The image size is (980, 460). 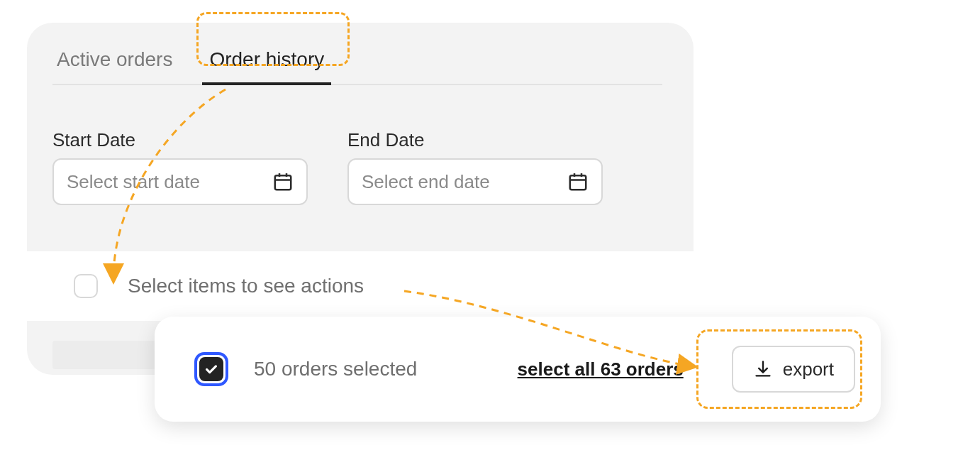 What do you see at coordinates (267, 66) in the screenshot?
I see `tab-order-history: Order history` at bounding box center [267, 66].